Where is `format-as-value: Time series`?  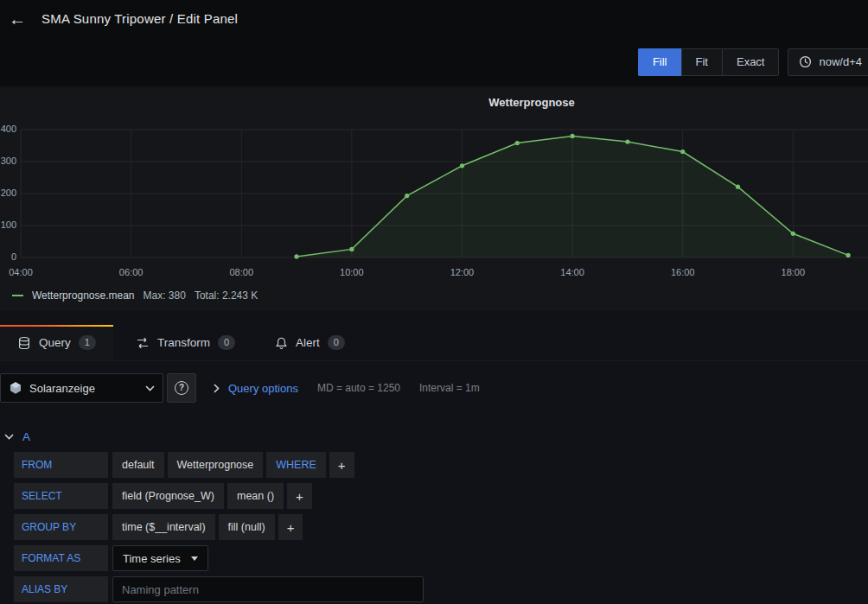
format-as-value: Time series is located at coordinates (152, 558).